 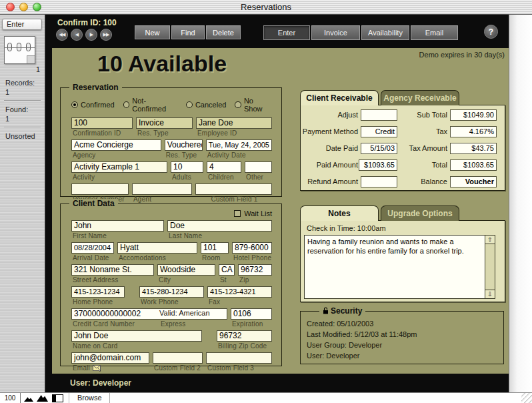 What do you see at coordinates (403, 148) in the screenshot?
I see `client-receivable-panel: Adjust Payment Method Credit Date Paid 5…` at bounding box center [403, 148].